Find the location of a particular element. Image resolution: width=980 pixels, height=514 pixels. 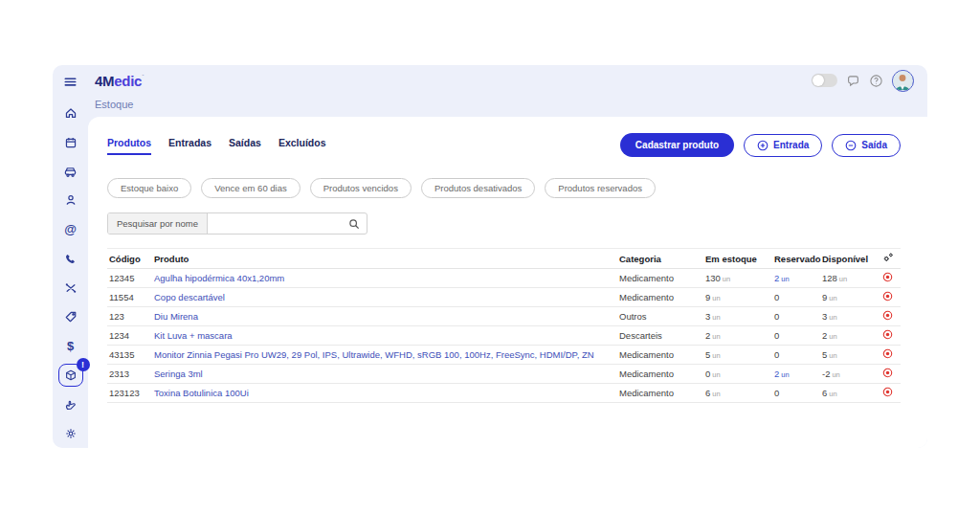

help-icon is located at coordinates (877, 80).